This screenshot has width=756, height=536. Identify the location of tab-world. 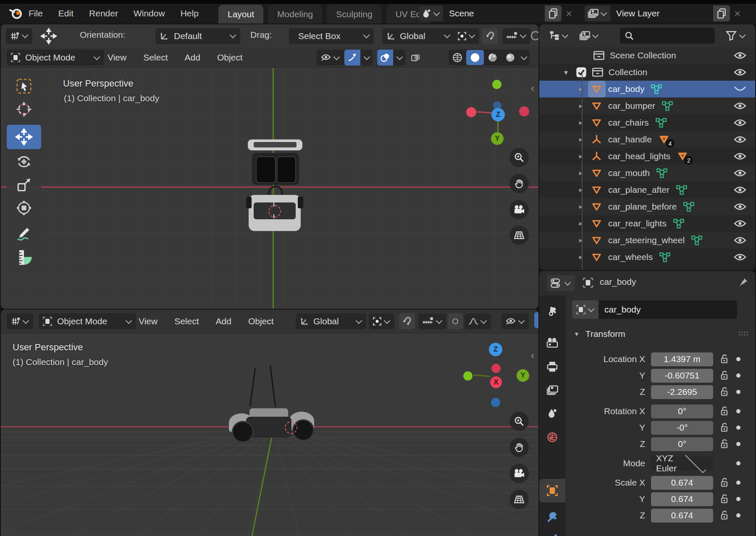
(552, 437).